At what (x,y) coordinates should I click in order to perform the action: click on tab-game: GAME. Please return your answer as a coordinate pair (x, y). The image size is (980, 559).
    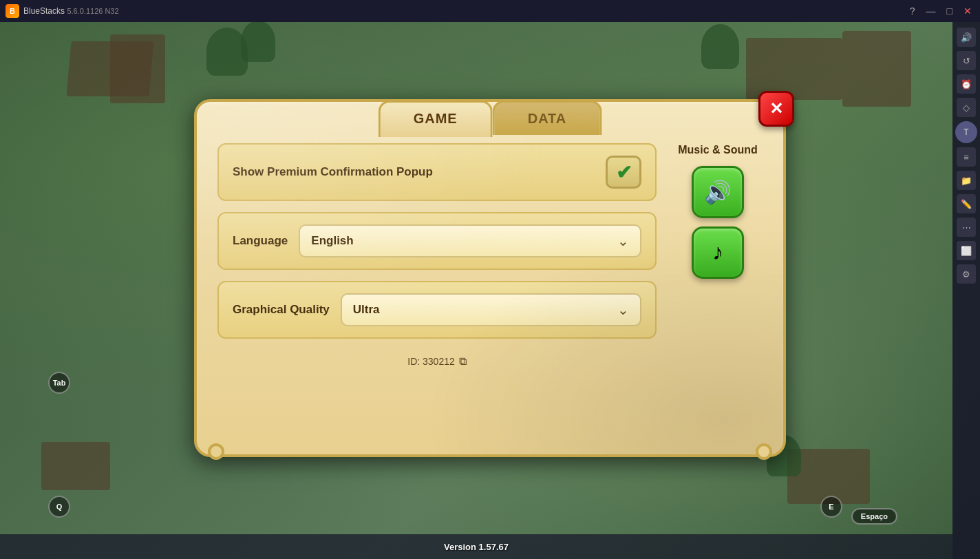
    Looking at the image, I should click on (436, 118).